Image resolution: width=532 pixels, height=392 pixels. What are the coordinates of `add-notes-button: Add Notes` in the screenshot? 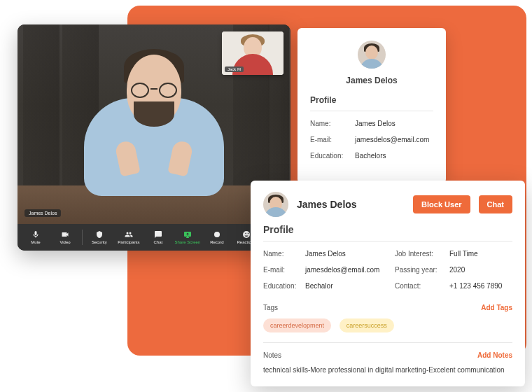 It's located at (495, 356).